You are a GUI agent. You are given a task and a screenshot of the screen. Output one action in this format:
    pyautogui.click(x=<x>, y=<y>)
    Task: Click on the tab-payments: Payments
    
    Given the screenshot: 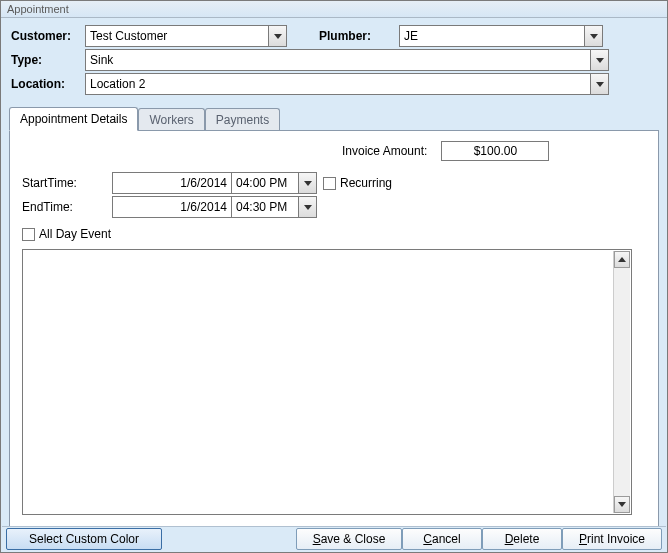 What is the action you would take?
    pyautogui.click(x=242, y=120)
    